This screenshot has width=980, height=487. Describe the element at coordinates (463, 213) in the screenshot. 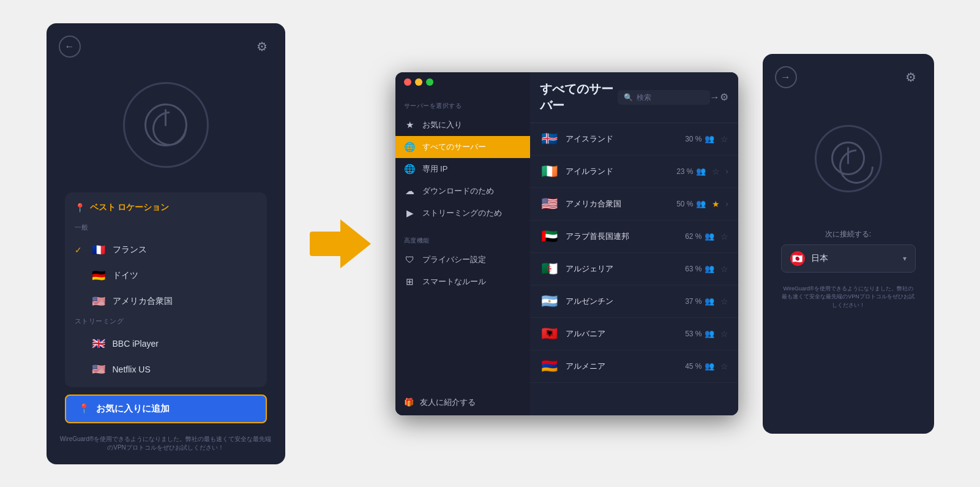

I see `nav-streaming: ▶ ストリーミングのため` at that location.